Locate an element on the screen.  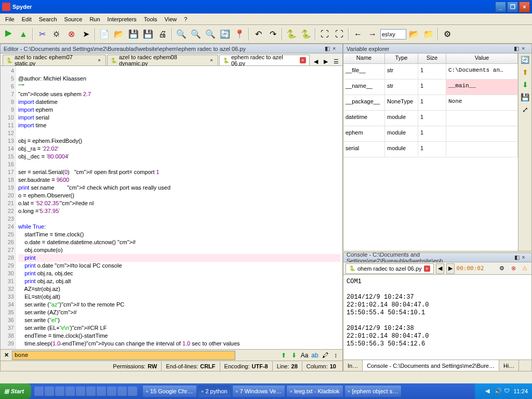
export-icon: ⬇ is located at coordinates (525, 85).